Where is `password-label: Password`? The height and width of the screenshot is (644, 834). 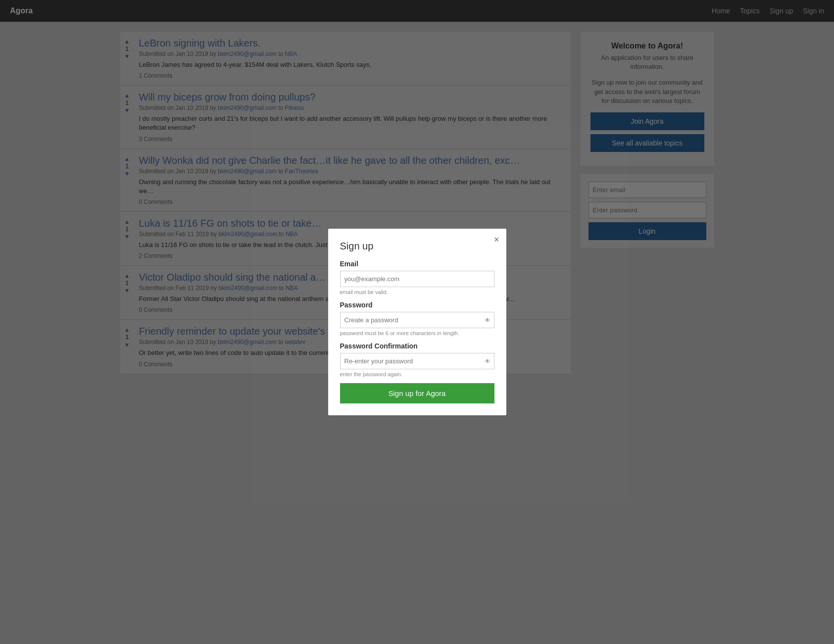
password-label: Password is located at coordinates (417, 305).